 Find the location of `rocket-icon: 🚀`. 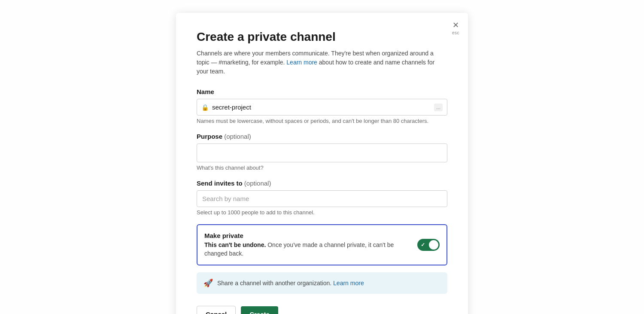

rocket-icon: 🚀 is located at coordinates (208, 283).